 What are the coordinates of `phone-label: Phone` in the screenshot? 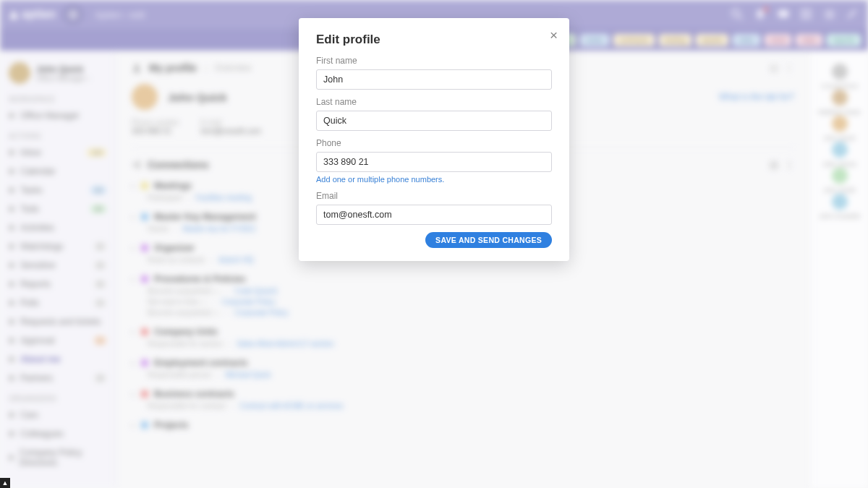 It's located at (434, 143).